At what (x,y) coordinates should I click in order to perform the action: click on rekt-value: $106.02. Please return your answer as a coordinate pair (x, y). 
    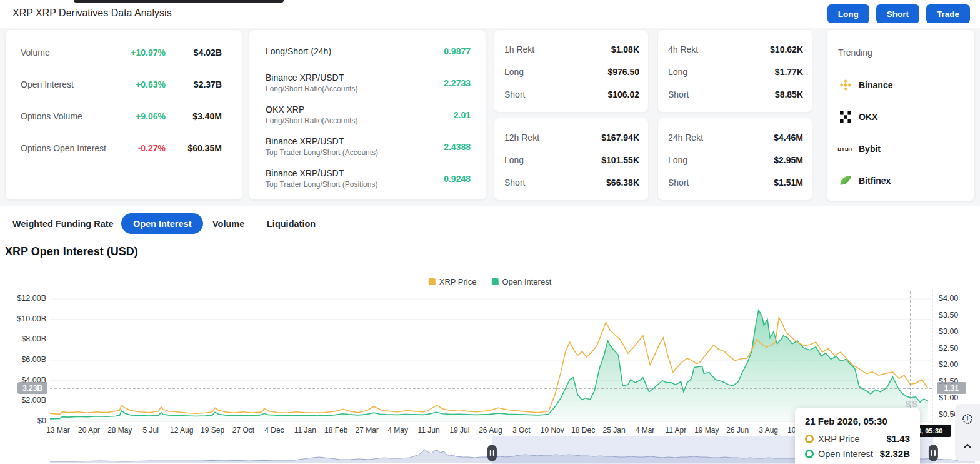
    Looking at the image, I should click on (624, 94).